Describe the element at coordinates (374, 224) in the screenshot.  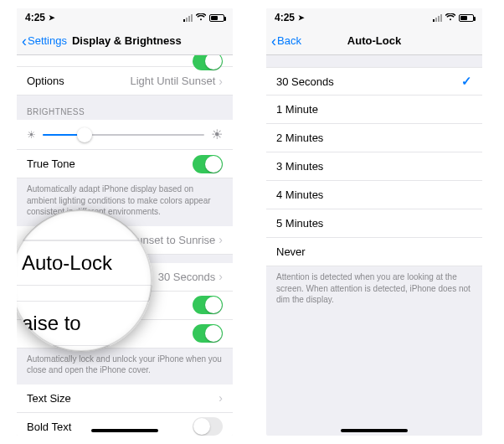
I see `auto-lock-option: 5 Minutes` at that location.